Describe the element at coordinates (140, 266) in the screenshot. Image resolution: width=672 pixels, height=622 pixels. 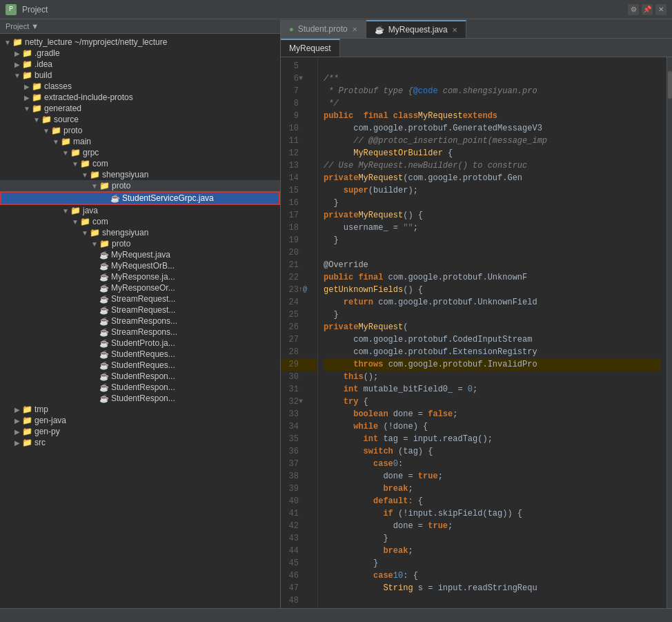
I see `tree-item-myrequestorb: ☕ MyRequestOrB...` at that location.